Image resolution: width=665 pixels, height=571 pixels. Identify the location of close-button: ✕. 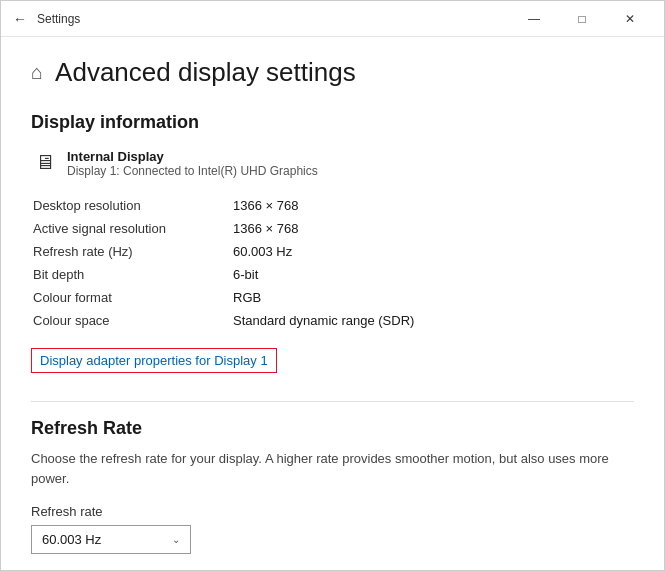
(630, 19).